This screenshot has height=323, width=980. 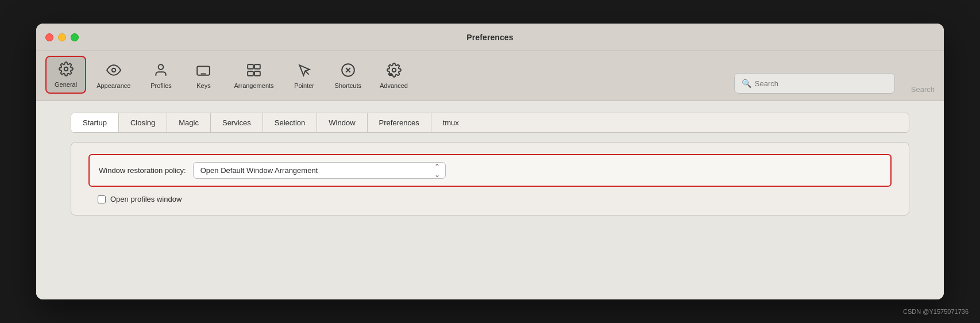 I want to click on eye-icon, so click(x=114, y=71).